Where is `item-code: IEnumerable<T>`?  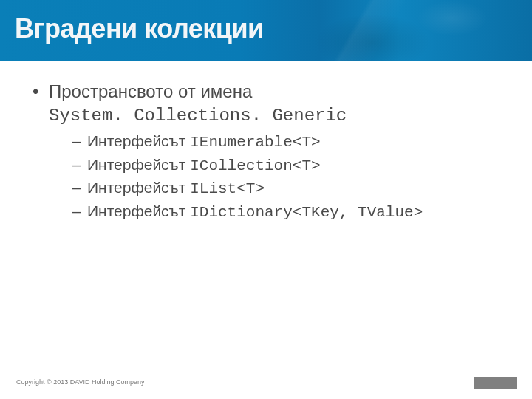
item-code: IEnumerable<T> is located at coordinates (255, 142).